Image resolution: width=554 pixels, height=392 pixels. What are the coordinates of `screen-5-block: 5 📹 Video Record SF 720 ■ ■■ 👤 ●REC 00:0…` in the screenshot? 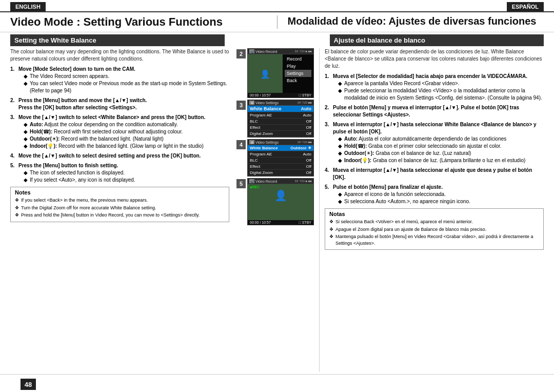 It's located at (277, 202).